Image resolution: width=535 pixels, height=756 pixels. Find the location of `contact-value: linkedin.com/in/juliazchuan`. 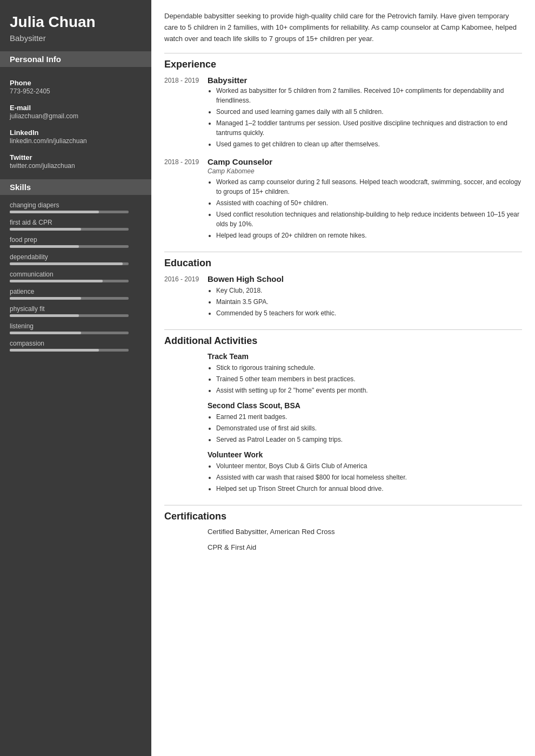

contact-value: linkedin.com/in/juliazchuan is located at coordinates (76, 141).